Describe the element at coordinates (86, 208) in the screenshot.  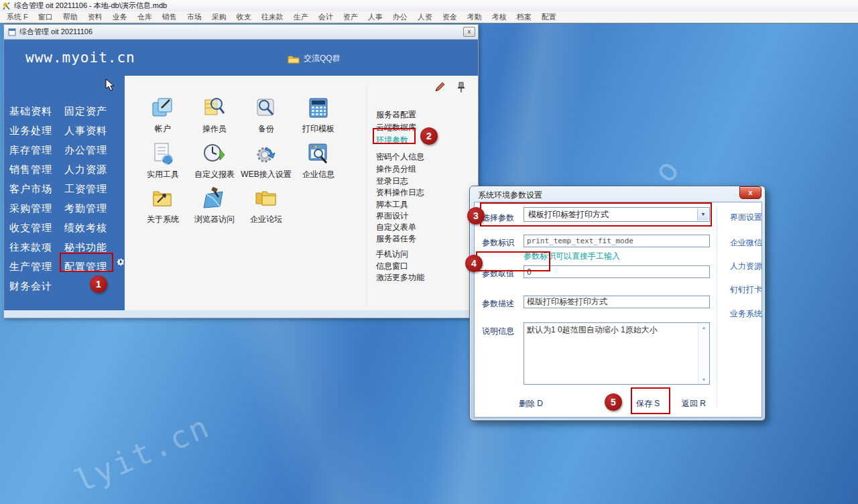
I see `sidebar-item-kaoqinguanli: 考勤管理` at that location.